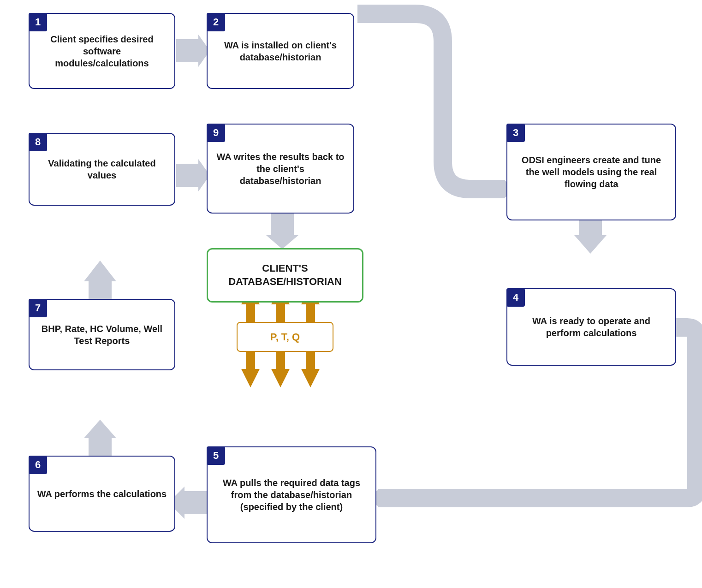 This screenshot has height=588, width=702. What do you see at coordinates (280, 169) in the screenshot?
I see `step-9-box: WA writes the results back to the client…` at bounding box center [280, 169].